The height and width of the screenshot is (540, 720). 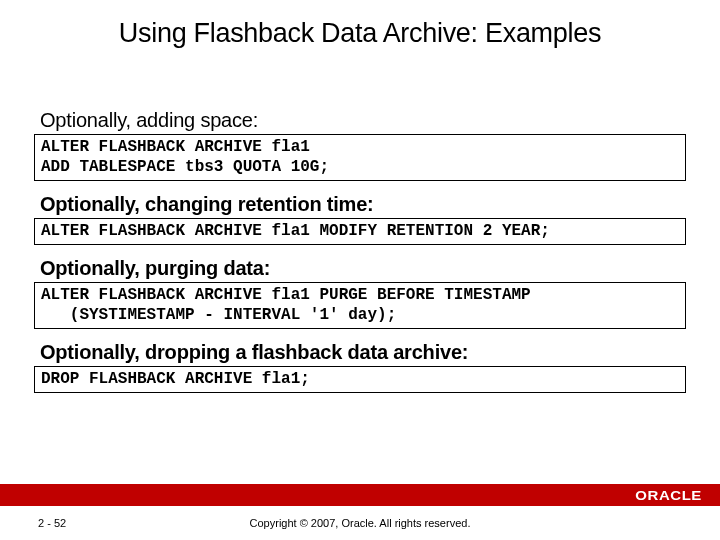 What do you see at coordinates (360, 523) in the screenshot?
I see `copyright-text: Copyright © 2007, Oracle. All rights res…` at bounding box center [360, 523].